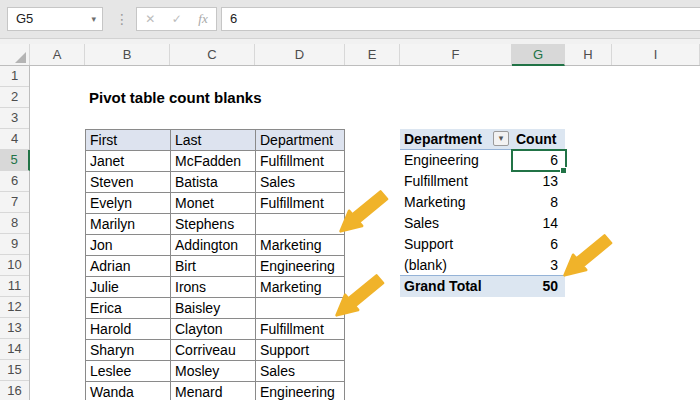 This screenshot has height=400, width=700. I want to click on data-table-cell: Corriveau, so click(214, 350).